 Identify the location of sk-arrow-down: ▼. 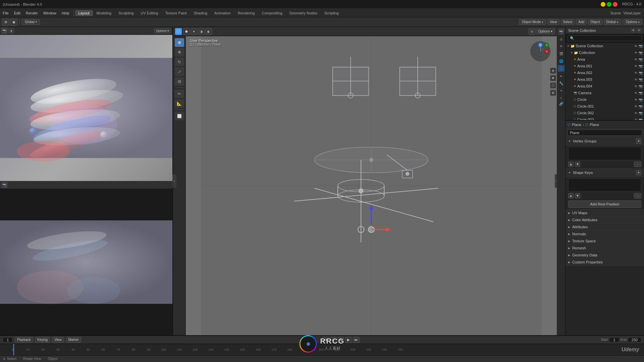
(578, 196).